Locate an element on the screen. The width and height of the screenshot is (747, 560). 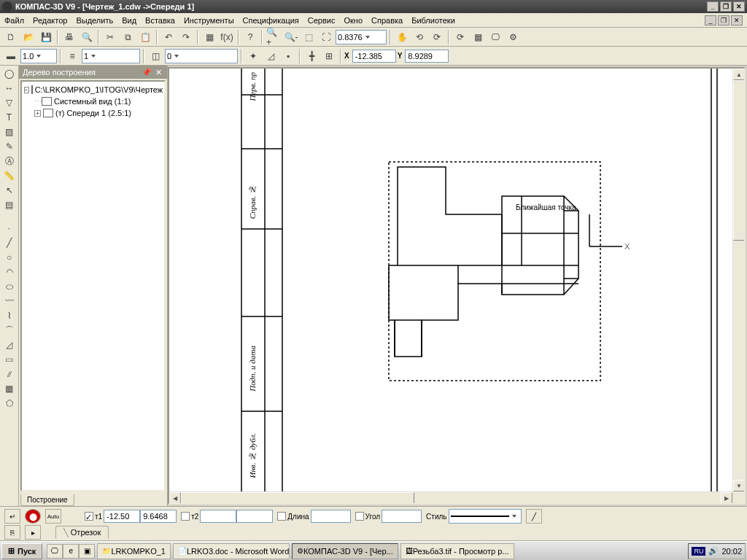
menu-window: Окно is located at coordinates (353, 20).